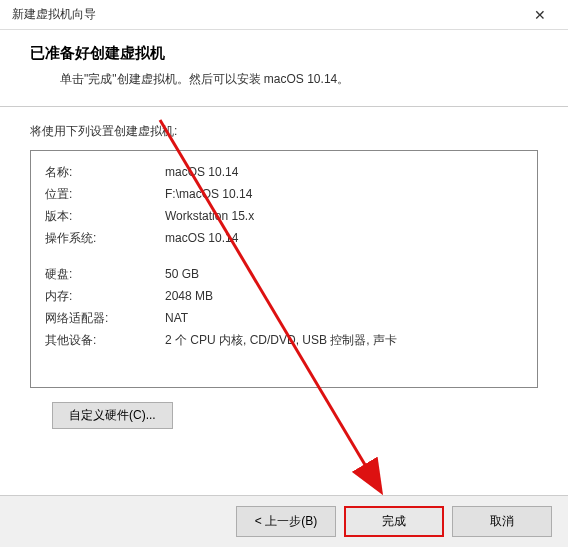  I want to click on back-button: < 上一步(B), so click(286, 522).